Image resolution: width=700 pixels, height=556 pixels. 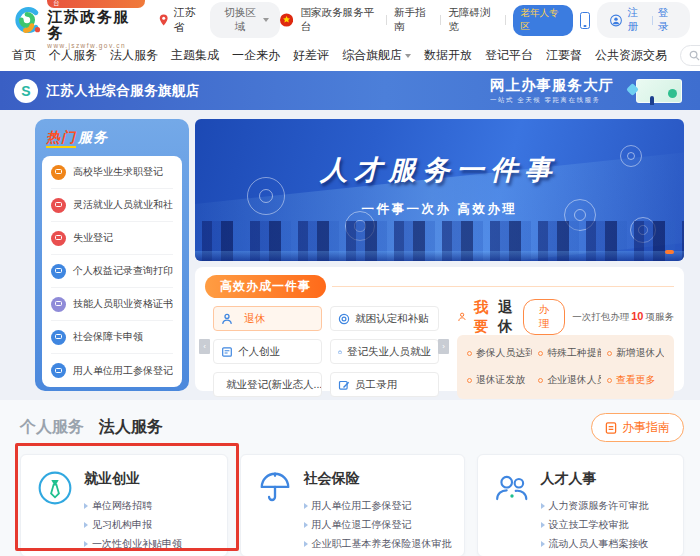 I want to click on elderly-zone-badge: 老年人专区, so click(x=544, y=20).